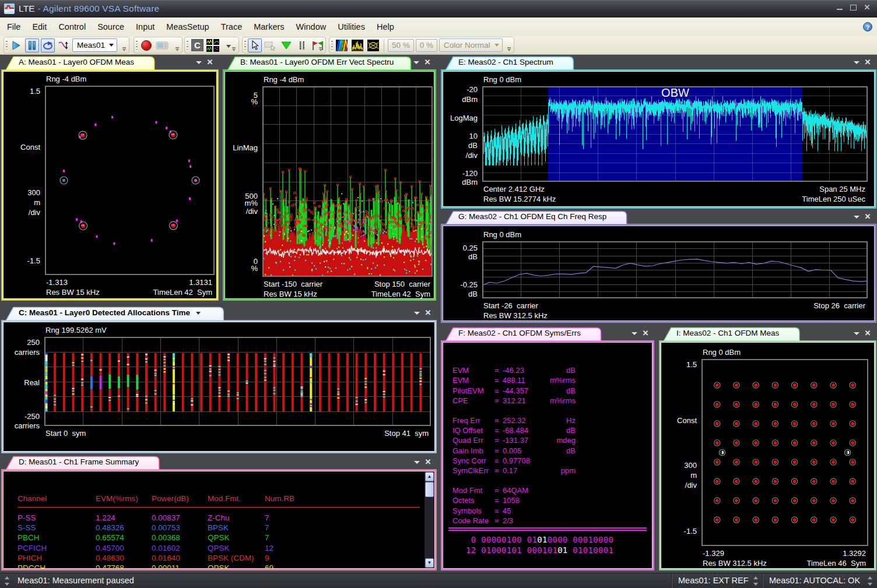  What do you see at coordinates (197, 45) in the screenshot?
I see `correction-c-button: C` at bounding box center [197, 45].